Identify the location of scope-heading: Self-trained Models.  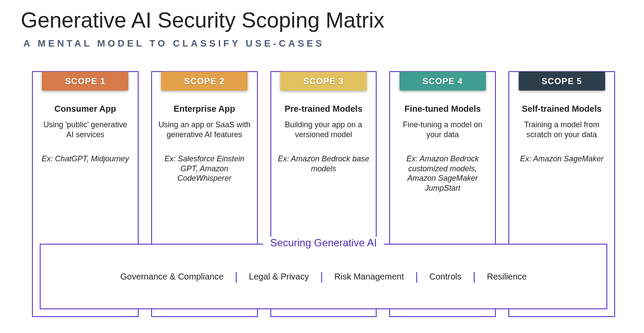
(562, 109).